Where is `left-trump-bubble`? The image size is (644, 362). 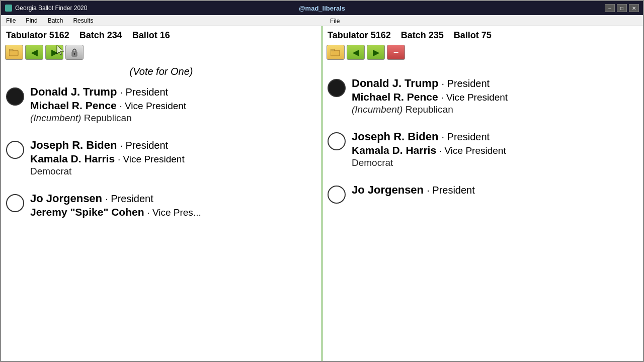
left-trump-bubble is located at coordinates (15, 97).